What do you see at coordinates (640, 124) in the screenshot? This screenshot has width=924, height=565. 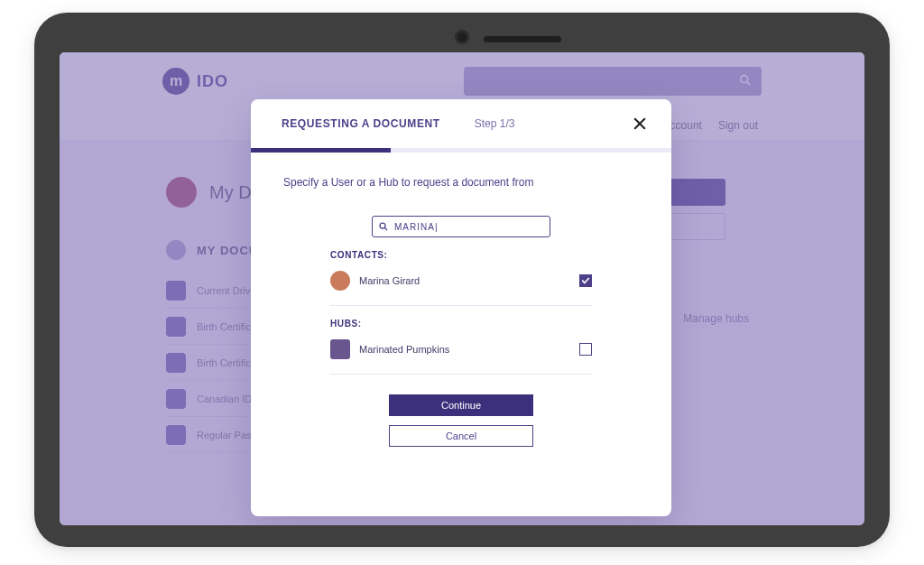 I see `close-button` at bounding box center [640, 124].